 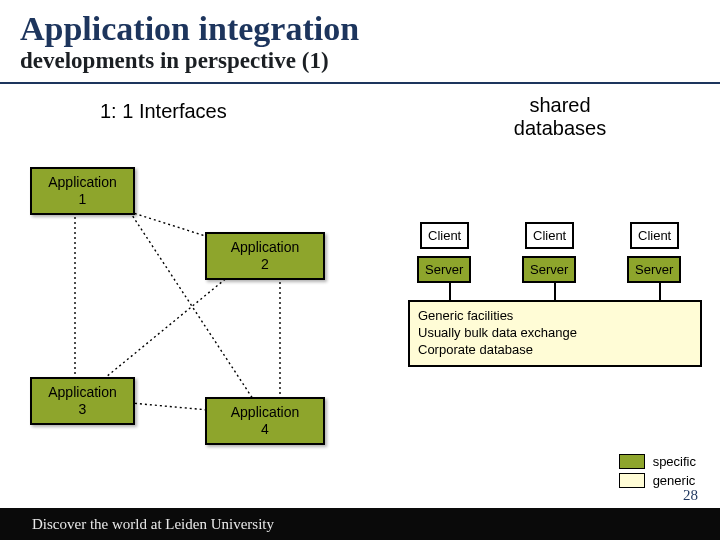 What do you see at coordinates (658, 480) in the screenshot?
I see `legend-generic: generic` at bounding box center [658, 480].